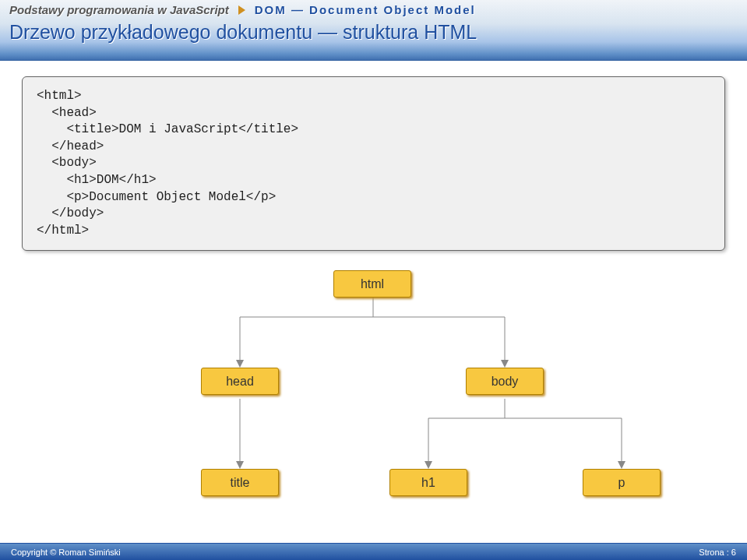 Image resolution: width=747 pixels, height=560 pixels. I want to click on breadcrumb-secondary: DOM — Document Object Model, so click(365, 9).